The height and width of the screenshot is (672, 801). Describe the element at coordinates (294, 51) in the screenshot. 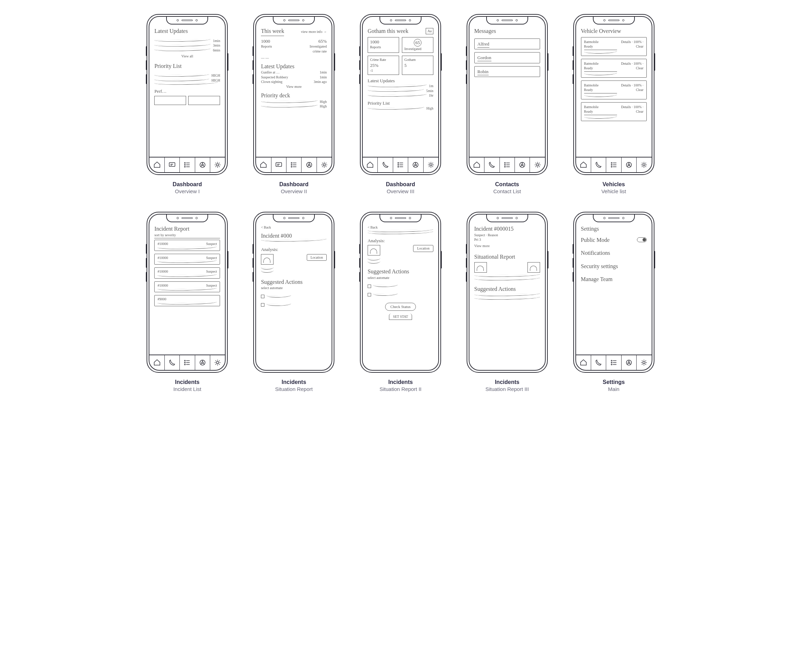

I see `stat-extra: crime rate` at that location.